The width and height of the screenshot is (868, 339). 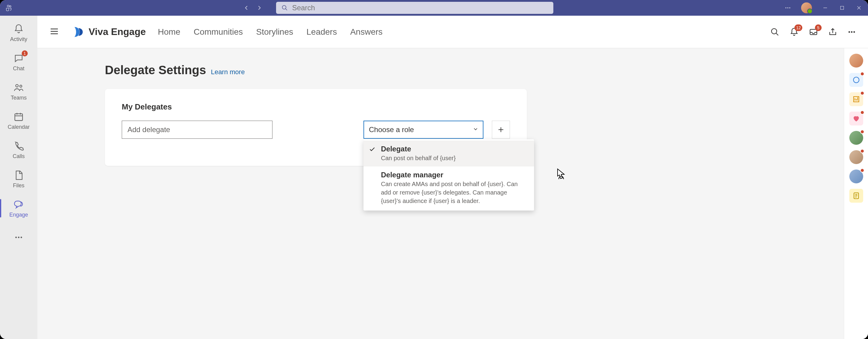 I want to click on chat-badge: 1, so click(x=25, y=53).